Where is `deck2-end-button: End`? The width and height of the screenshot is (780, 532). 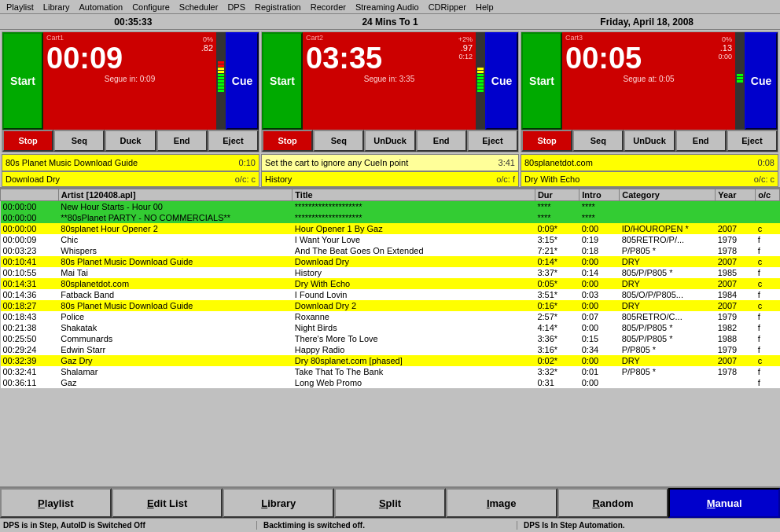
deck2-end-button: End is located at coordinates (442, 141).